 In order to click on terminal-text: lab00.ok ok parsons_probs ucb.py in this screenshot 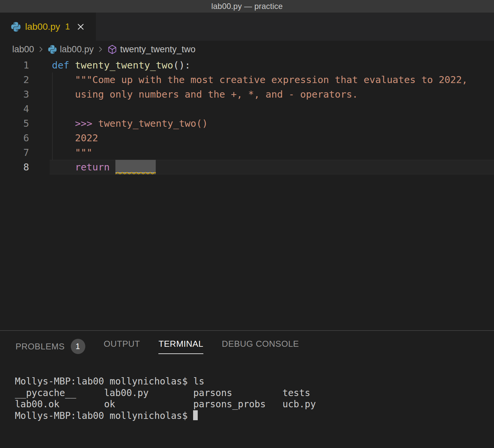, I will do `click(165, 404)`.